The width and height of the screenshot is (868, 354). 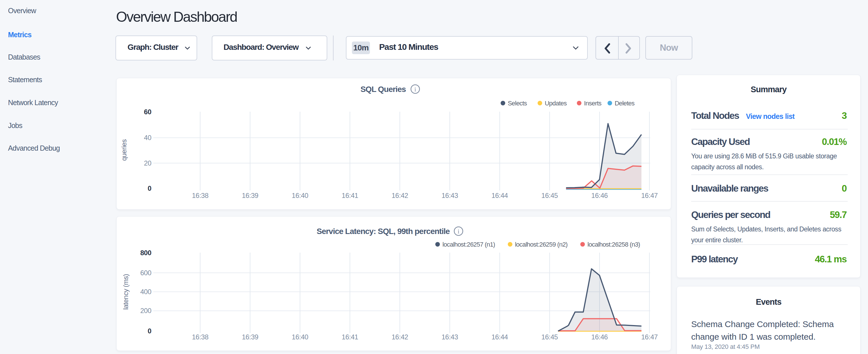 I want to click on svg-text: localhost:26259 (n2), so click(x=541, y=245).